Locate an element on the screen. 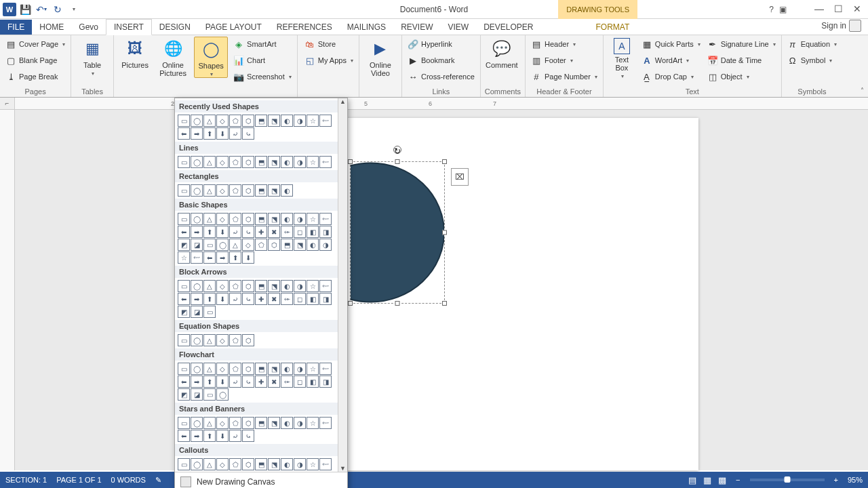  selected-oval-shape is located at coordinates (397, 232).